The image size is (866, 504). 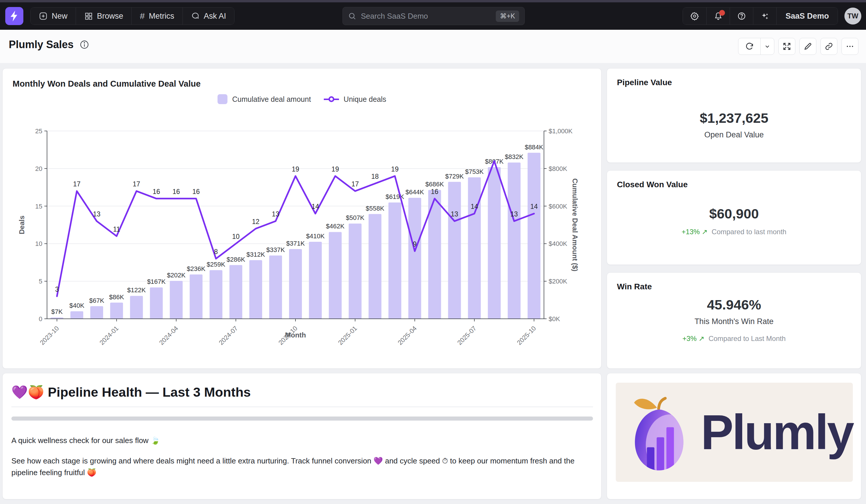 What do you see at coordinates (829, 46) in the screenshot?
I see `share-link-button` at bounding box center [829, 46].